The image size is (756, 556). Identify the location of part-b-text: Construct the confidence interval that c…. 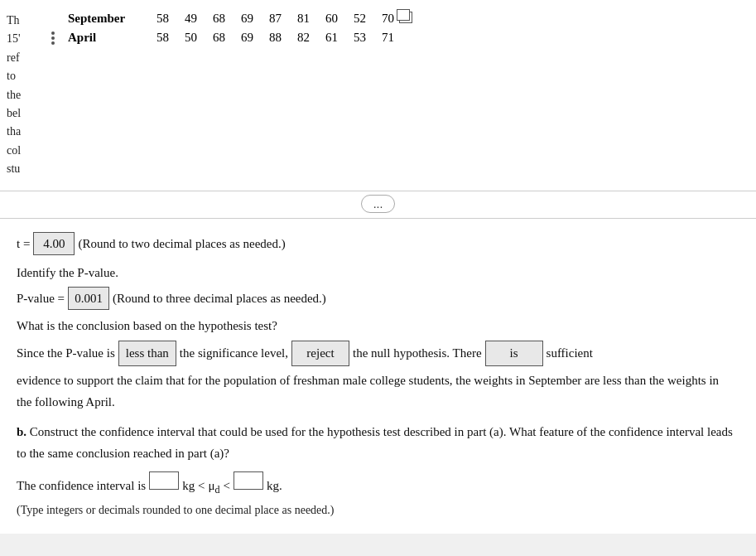
(374, 442).